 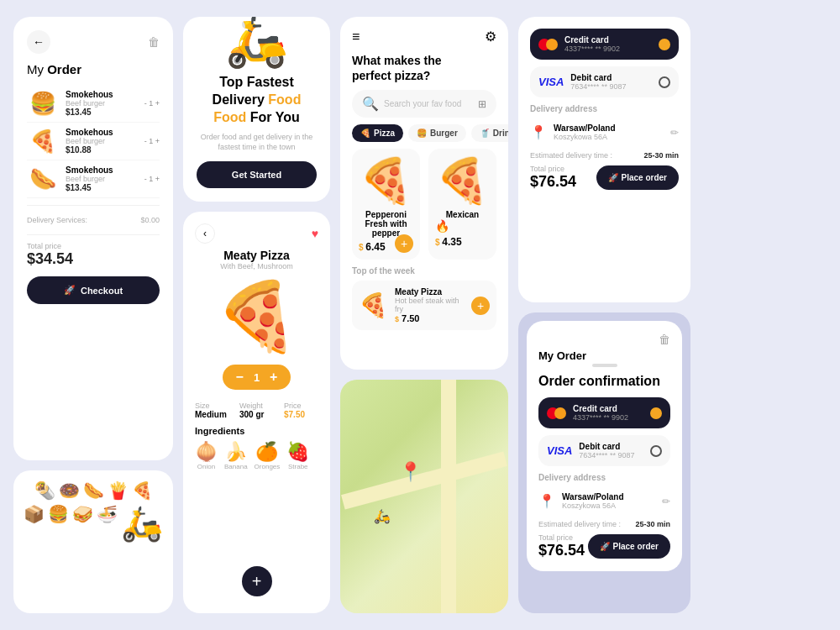 I want to click on debit-card-info-top: Debit card 7634**** ** 9087, so click(x=612, y=82).